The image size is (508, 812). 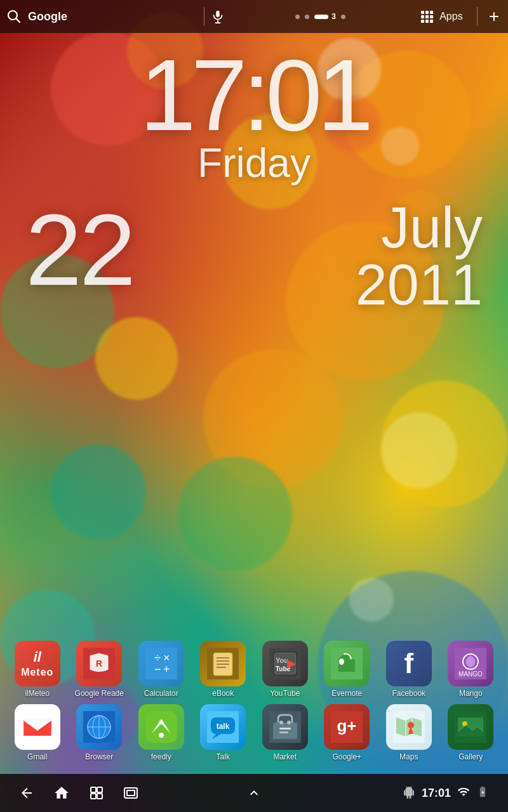 I want to click on app-label-ilmeteo: ilMeteo, so click(x=37, y=693).